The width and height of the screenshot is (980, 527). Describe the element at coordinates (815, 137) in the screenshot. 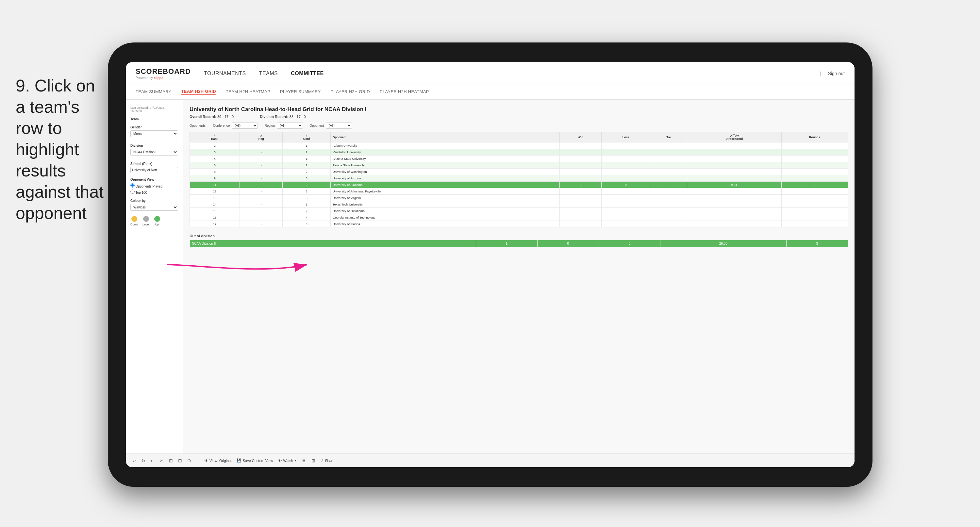

I see `col-rounds: Rounds` at that location.